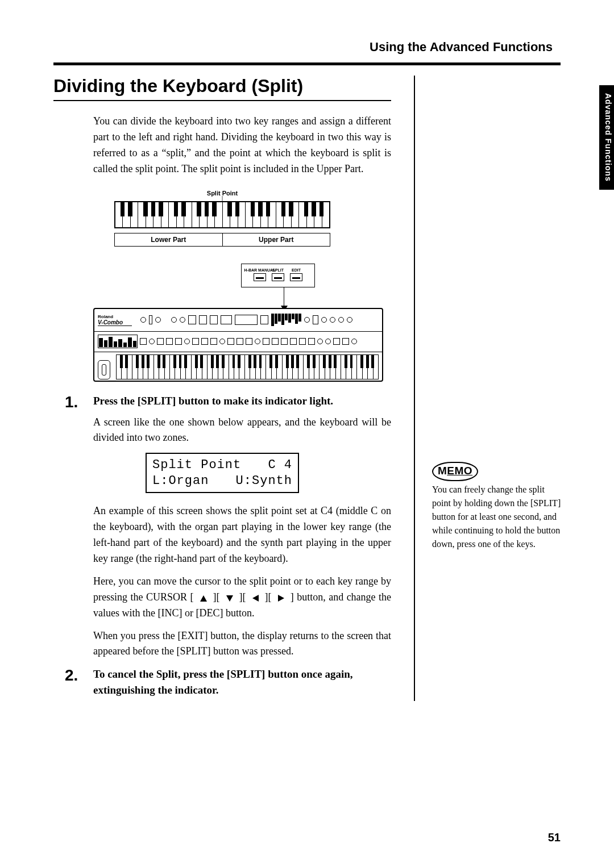 The width and height of the screenshot is (614, 868). I want to click on split-point-label: Split Point, so click(222, 193).